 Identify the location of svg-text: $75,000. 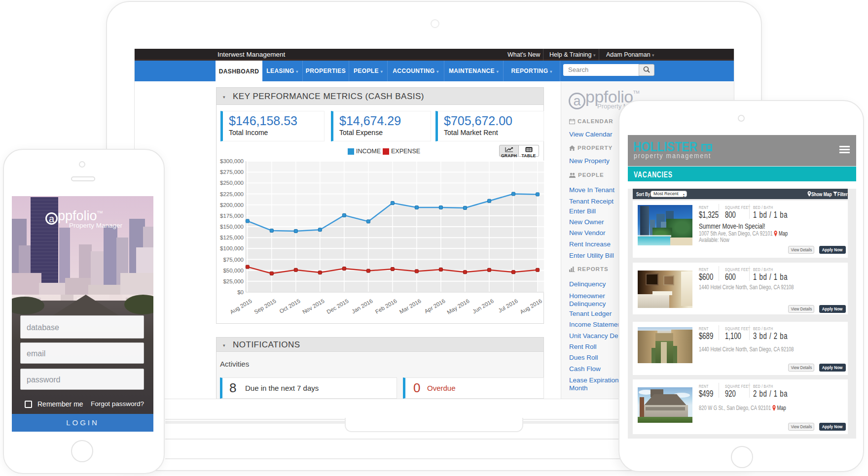
(233, 260).